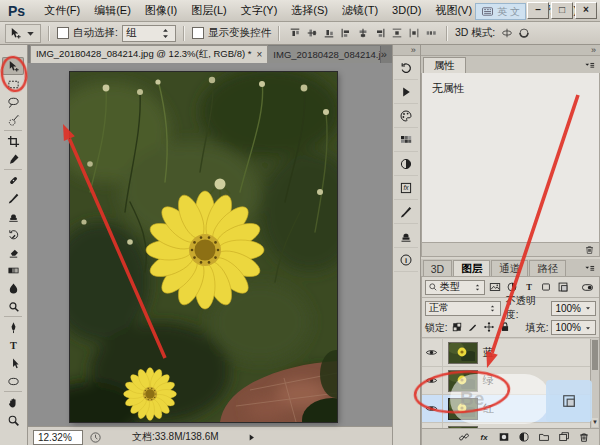 The height and width of the screenshot is (445, 600). What do you see at coordinates (397, 33) in the screenshot?
I see `distribute-v-icon` at bounding box center [397, 33].